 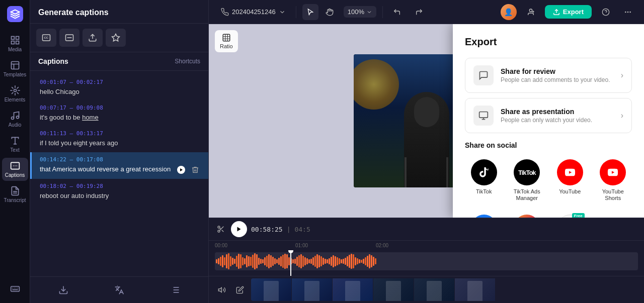 I want to click on sidebar-item-media: Media, so click(x=15, y=44).